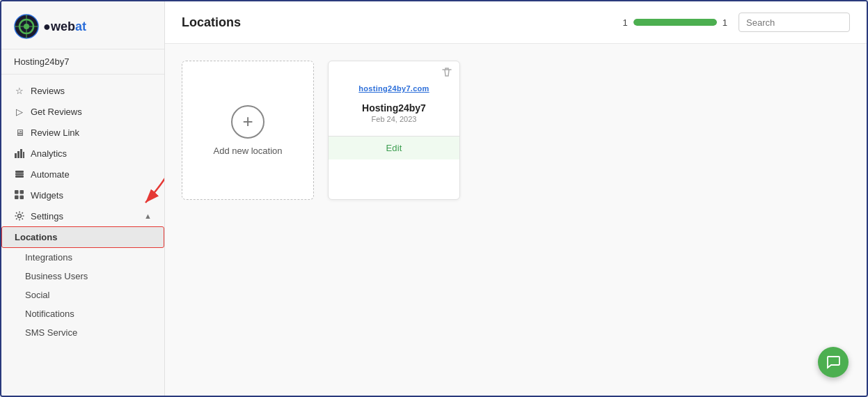  What do you see at coordinates (447, 74) in the screenshot?
I see `delete-location-button` at bounding box center [447, 74].